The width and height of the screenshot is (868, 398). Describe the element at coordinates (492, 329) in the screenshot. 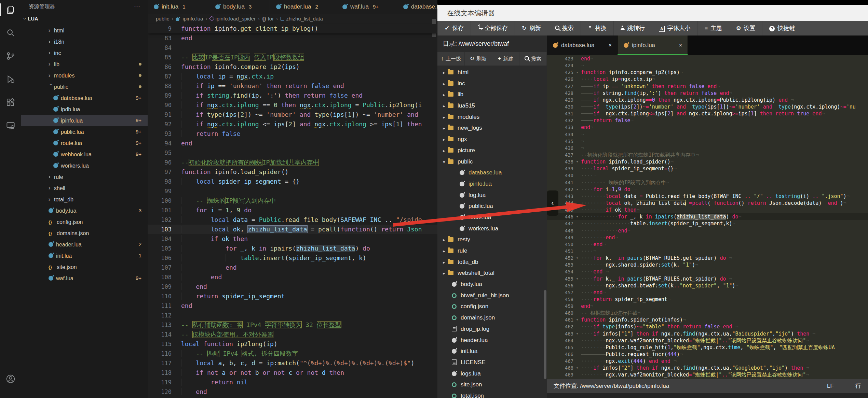

I see `server-tree-item-drop_ip.log: drop_ip.log` at that location.